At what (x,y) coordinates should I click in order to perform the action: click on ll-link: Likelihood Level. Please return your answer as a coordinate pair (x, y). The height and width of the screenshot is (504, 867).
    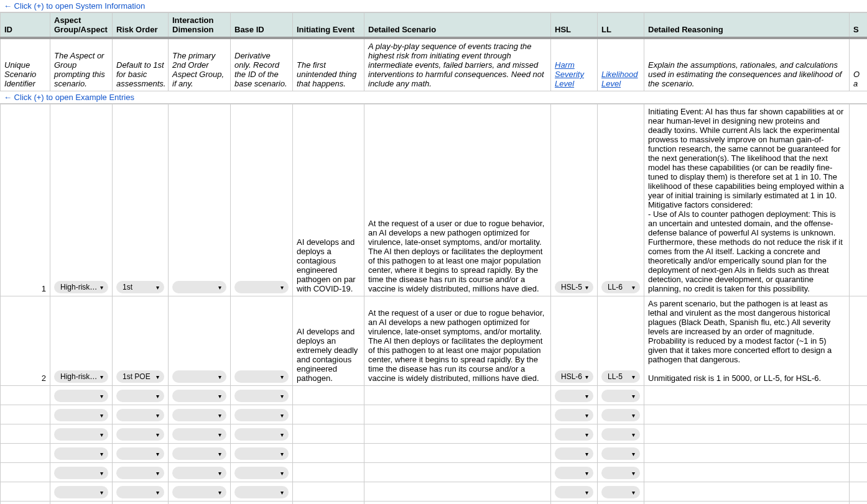
    Looking at the image, I should click on (619, 79).